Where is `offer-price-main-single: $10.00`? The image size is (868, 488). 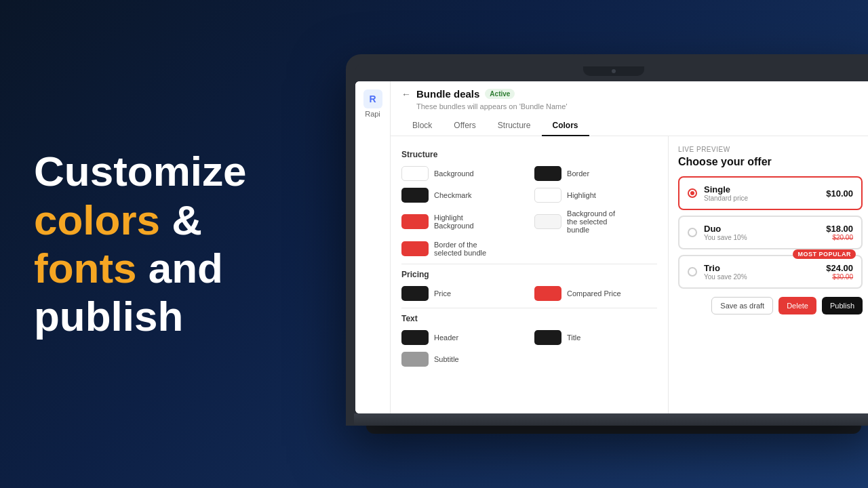
offer-price-main-single: $10.00 is located at coordinates (840, 194).